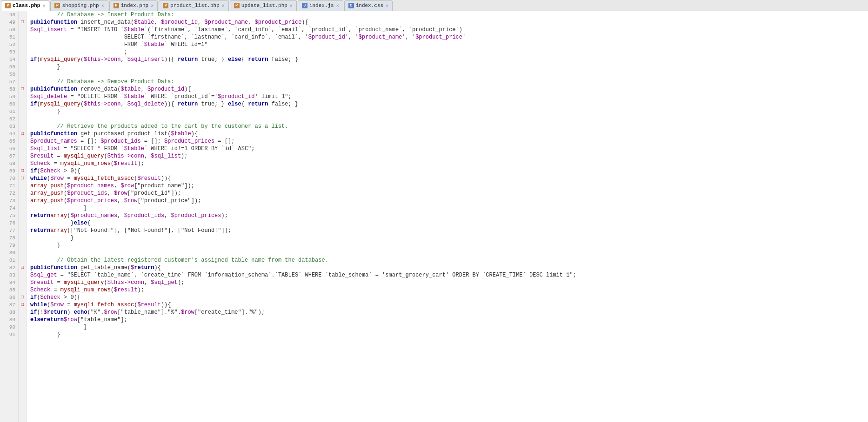 Image resolution: width=868 pixels, height=422 pixels. Describe the element at coordinates (263, 6) in the screenshot. I see `tab-update-list-php: Pupdate_list.php✕` at that location.